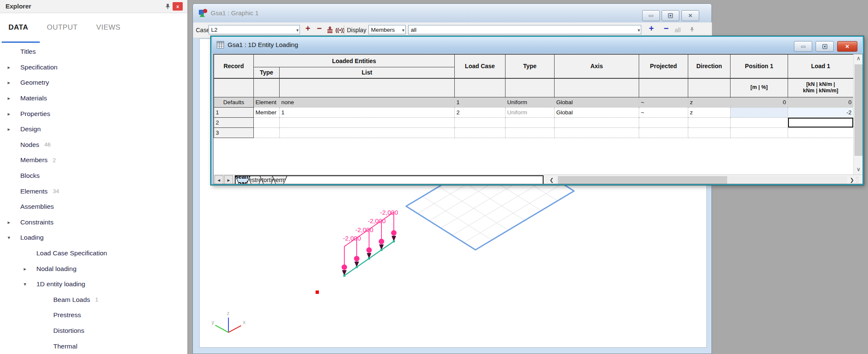 This screenshot has width=868, height=354. I want to click on close-icon: x, so click(178, 6).